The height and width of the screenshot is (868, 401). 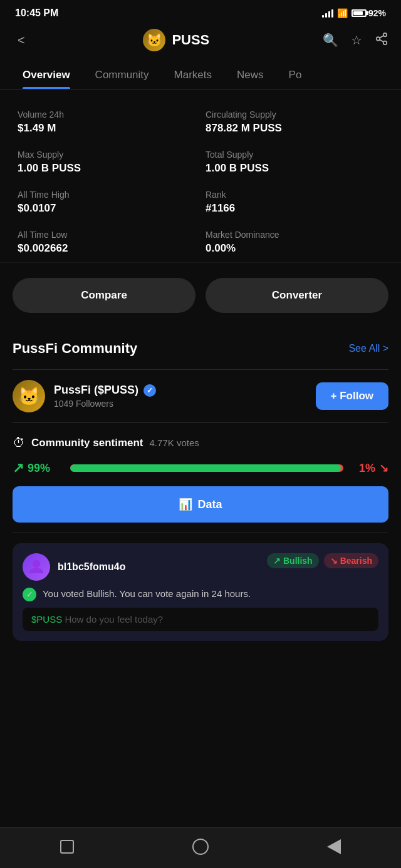 What do you see at coordinates (293, 561) in the screenshot?
I see `bullish-pill: ↗ Bullish` at bounding box center [293, 561].